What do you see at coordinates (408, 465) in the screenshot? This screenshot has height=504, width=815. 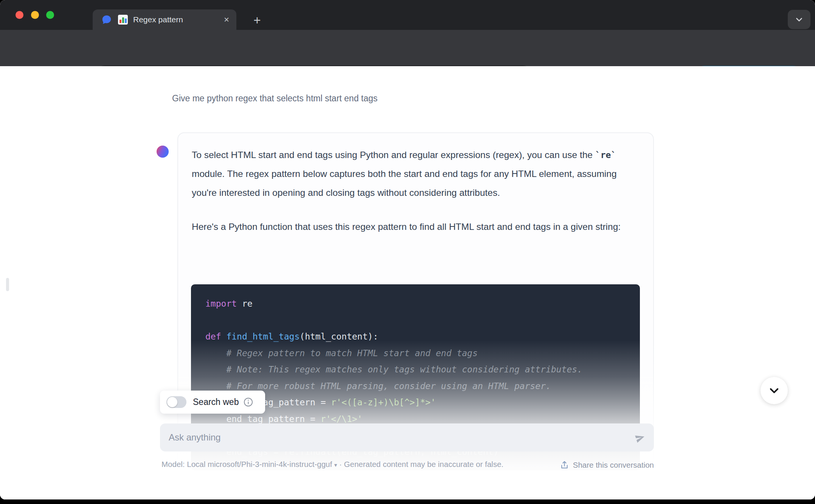 I see `conversation-footer: Model: Local microsoft/Phi-3-mini-4k-ins…` at bounding box center [408, 465].